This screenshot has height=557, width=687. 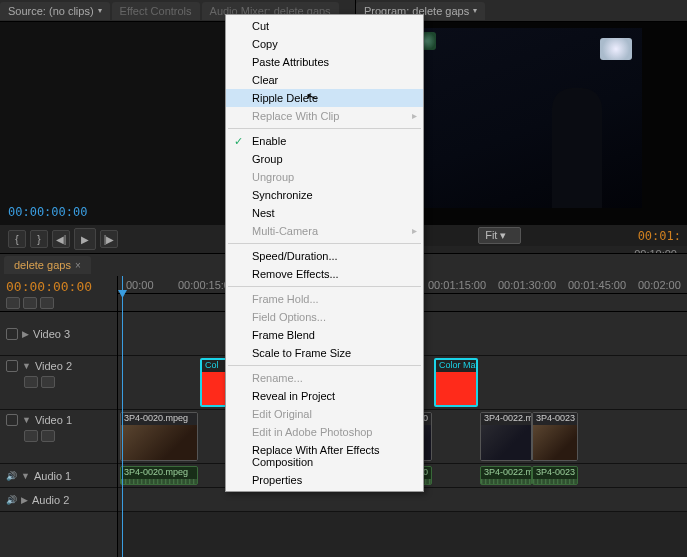 I want to click on menu-item-paste-attributes: Paste Attributes, so click(x=324, y=62).